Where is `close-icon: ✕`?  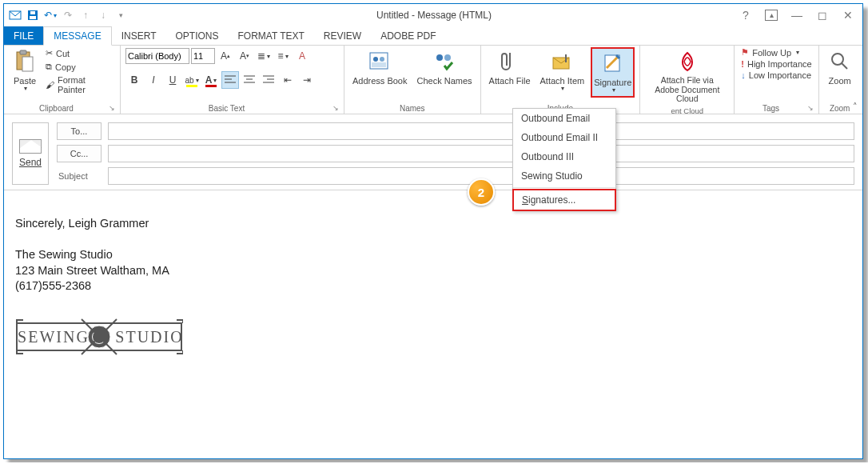
close-icon: ✕ is located at coordinates (848, 15).